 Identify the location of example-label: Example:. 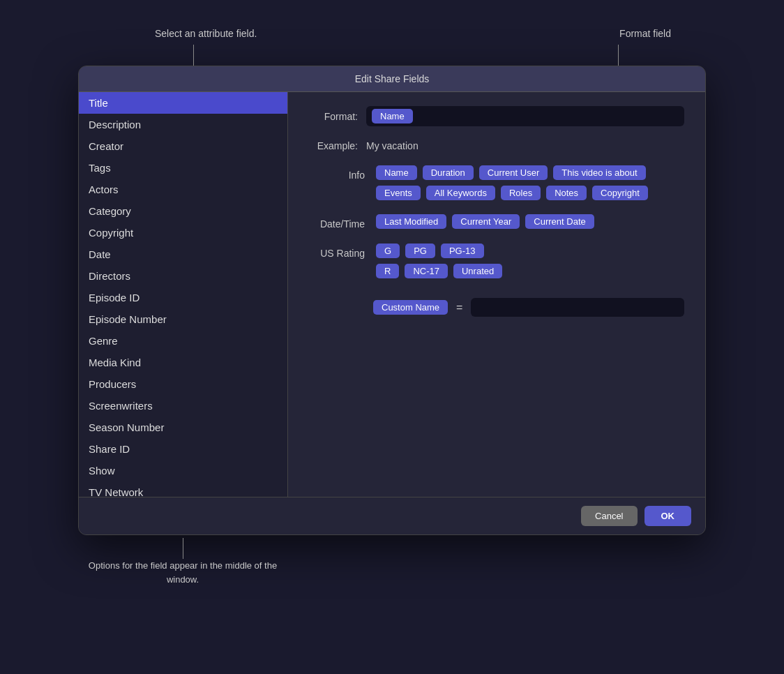
(333, 146).